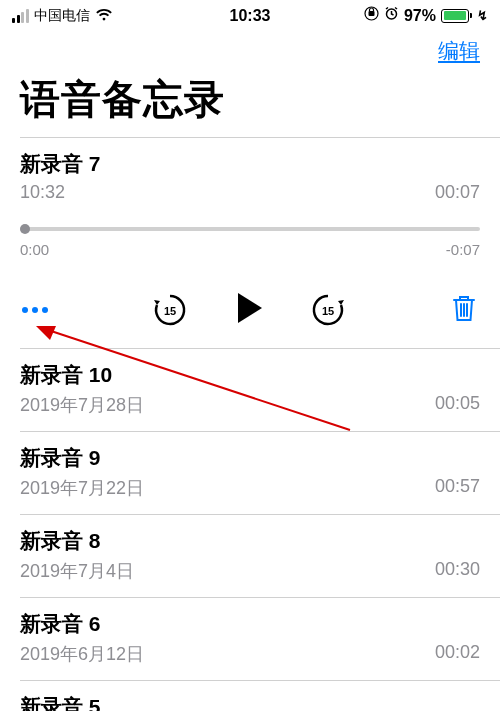  Describe the element at coordinates (77, 571) in the screenshot. I see `recording-date: 2019年7月4日` at that location.